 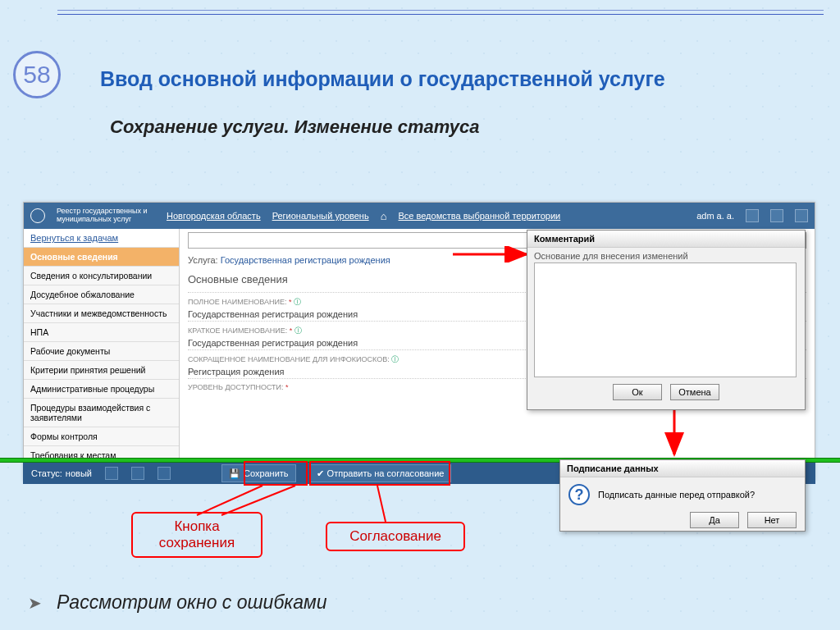 I want to click on callout-send-text: Согласование, so click(x=395, y=536).